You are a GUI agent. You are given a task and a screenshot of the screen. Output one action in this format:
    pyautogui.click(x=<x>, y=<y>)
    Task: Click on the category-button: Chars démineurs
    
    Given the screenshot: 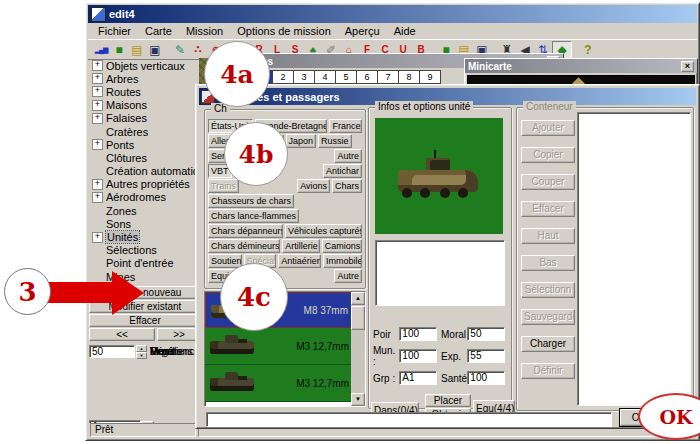 What is the action you would take?
    pyautogui.click(x=244, y=246)
    